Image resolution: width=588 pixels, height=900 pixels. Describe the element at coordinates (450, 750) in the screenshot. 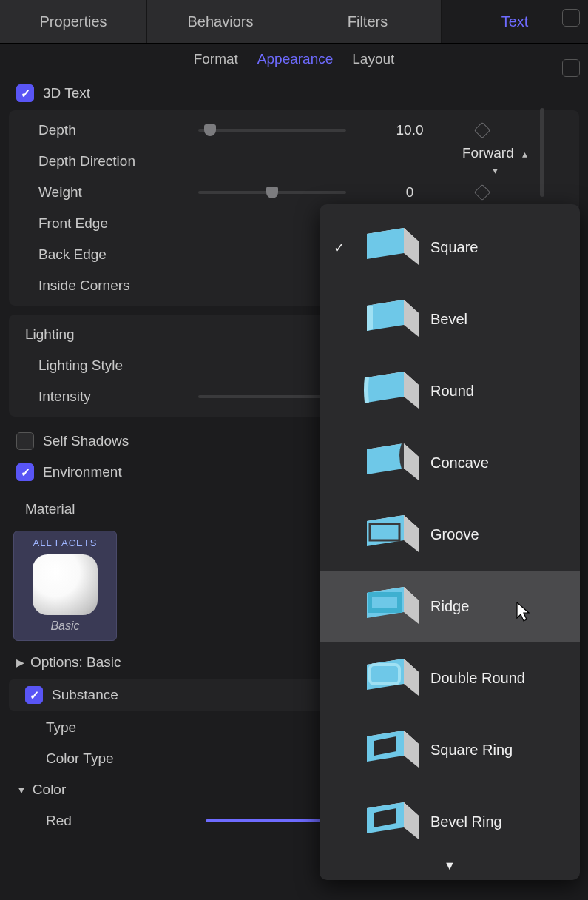

I see `edge-option-square-ring: Square Ring` at that location.